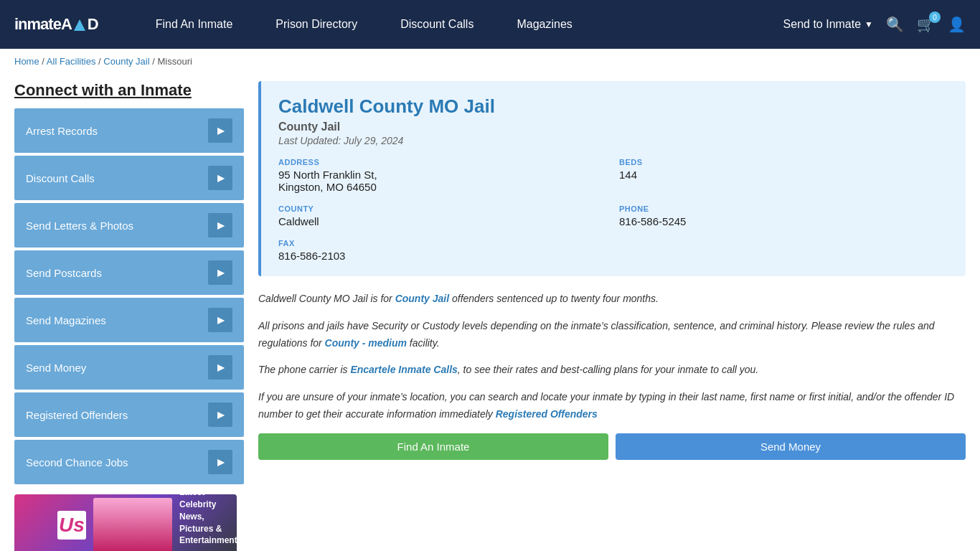  I want to click on send-money-button: Send Money, so click(791, 446).